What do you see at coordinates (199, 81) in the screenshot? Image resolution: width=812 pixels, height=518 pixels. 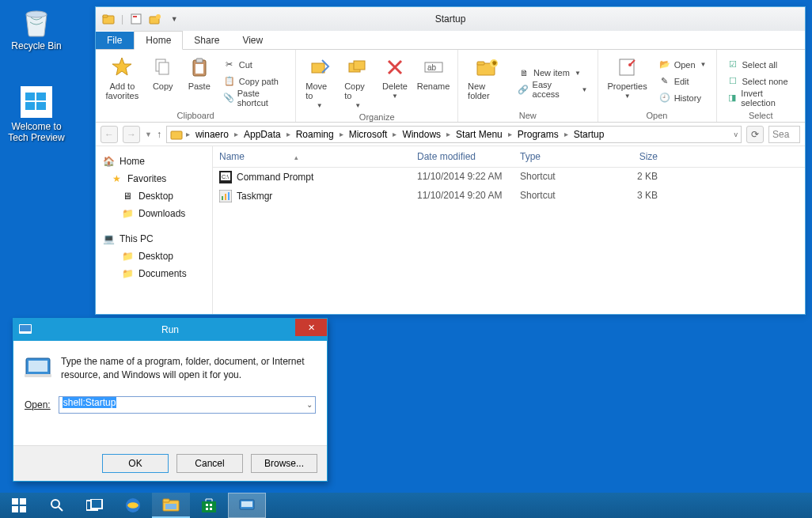 I see `paste-button: Paste` at bounding box center [199, 81].